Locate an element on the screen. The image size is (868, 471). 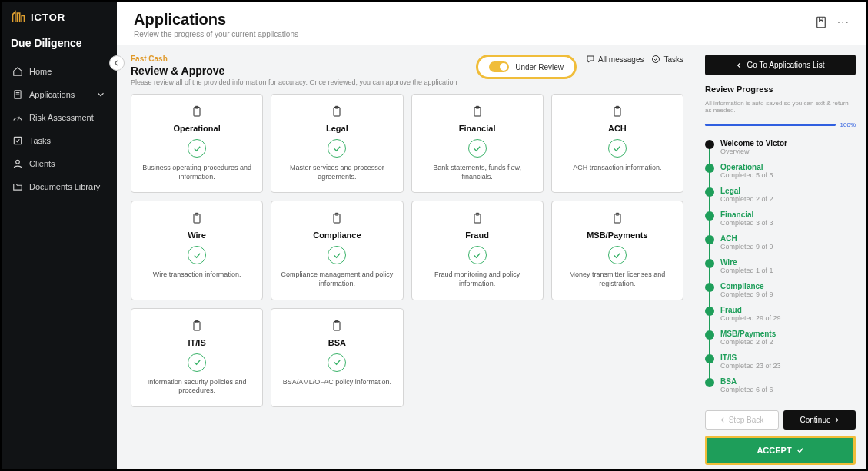
progress-step: Fraud Completed 29 of 29 is located at coordinates (780, 318).